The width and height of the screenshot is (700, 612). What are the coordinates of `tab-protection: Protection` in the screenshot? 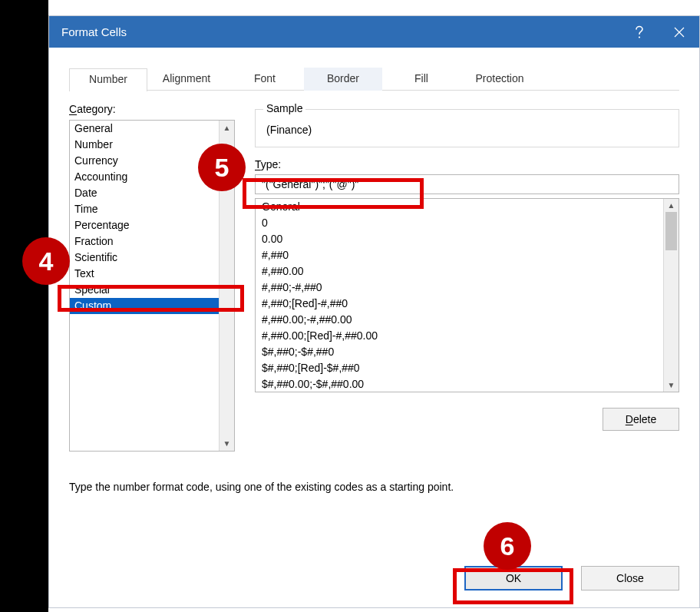 It's located at (500, 79).